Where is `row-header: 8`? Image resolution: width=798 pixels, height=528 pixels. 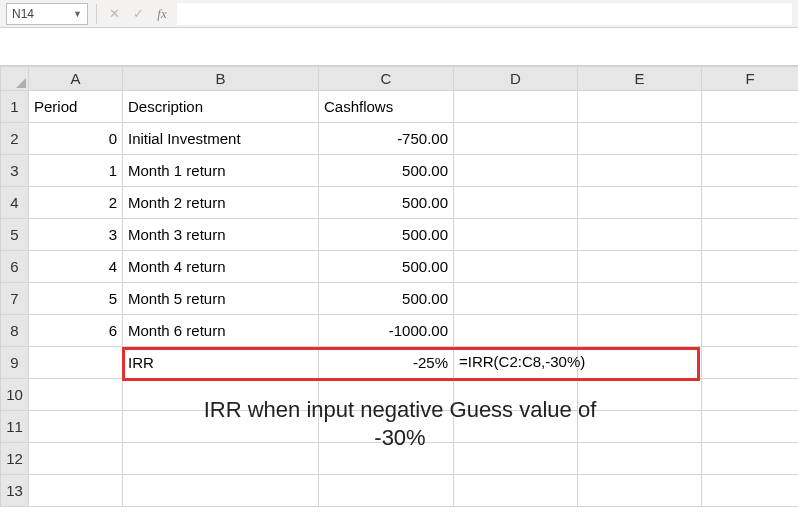
row-header: 8 is located at coordinates (15, 331).